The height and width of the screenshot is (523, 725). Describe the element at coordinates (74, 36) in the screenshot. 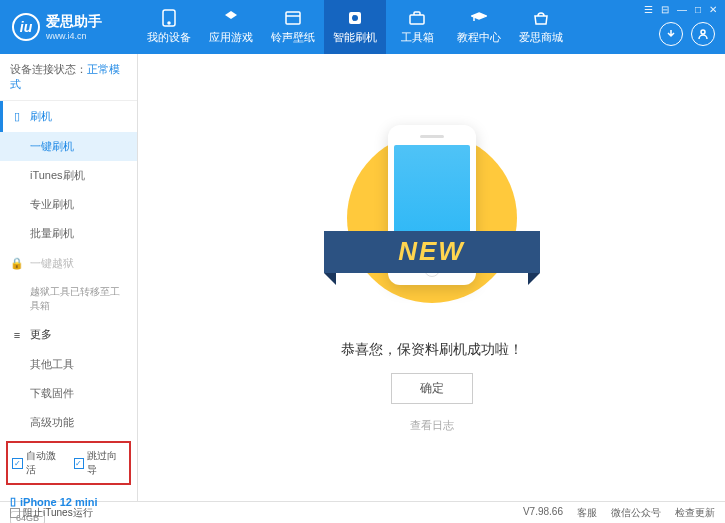

I see `app-url: www.i4.cn` at that location.